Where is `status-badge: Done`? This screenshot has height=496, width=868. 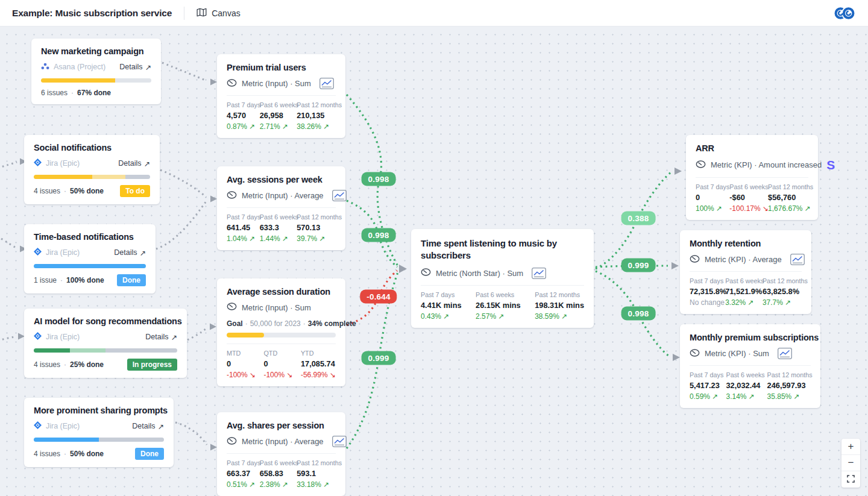
status-badge: Done is located at coordinates (131, 280).